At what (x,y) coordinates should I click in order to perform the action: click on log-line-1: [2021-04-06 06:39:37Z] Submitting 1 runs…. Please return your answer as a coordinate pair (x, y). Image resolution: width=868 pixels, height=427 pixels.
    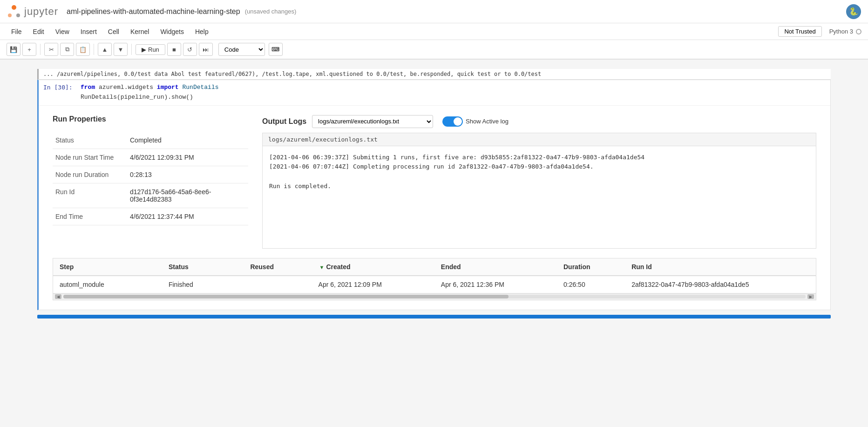
    Looking at the image, I should click on (539, 157).